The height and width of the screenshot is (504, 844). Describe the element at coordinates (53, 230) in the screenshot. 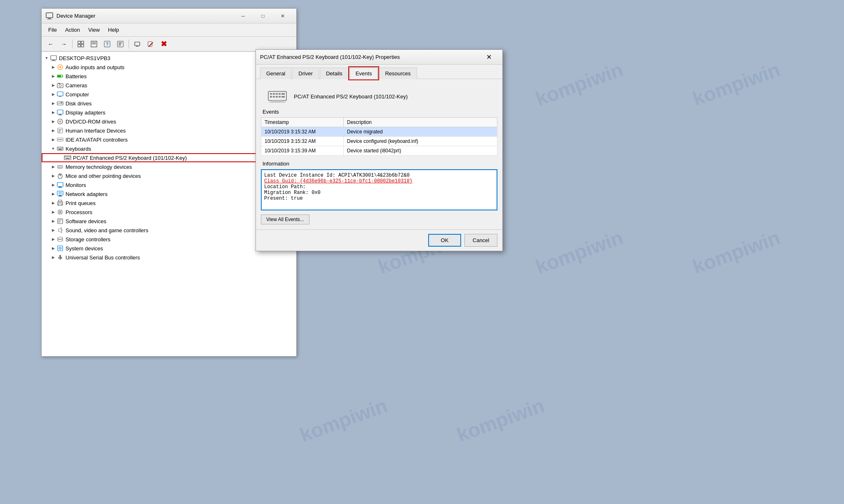

I see `toggle-icon-sound: ▶` at that location.